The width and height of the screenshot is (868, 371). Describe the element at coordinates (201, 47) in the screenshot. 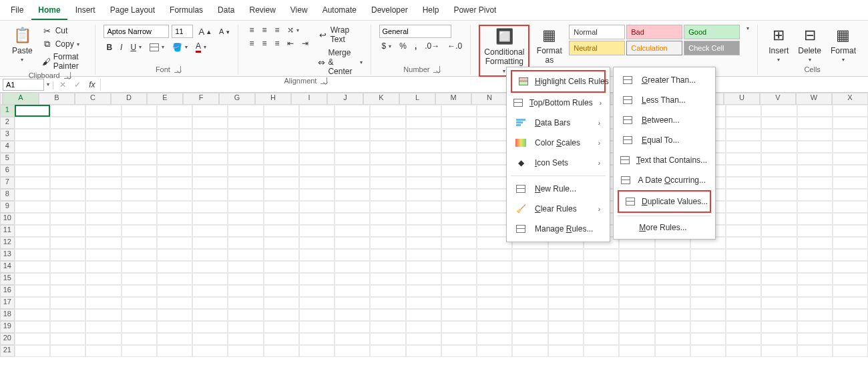

I see `font-color-button: A▾` at that location.